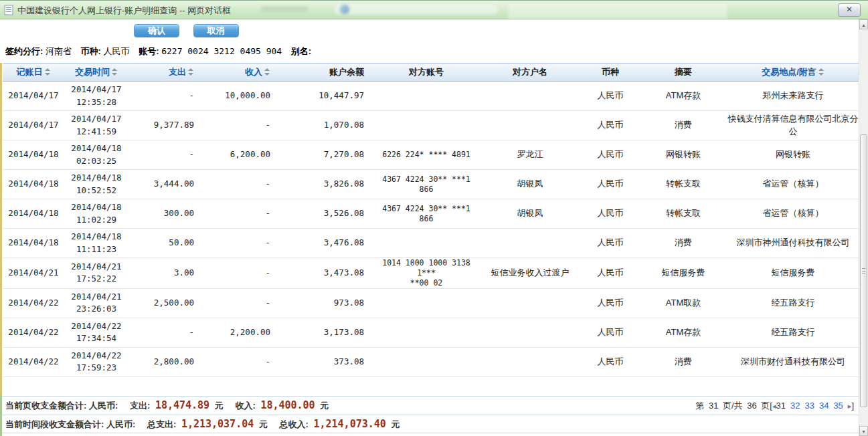 Image resolution: width=868 pixels, height=436 pixels. Describe the element at coordinates (96, 126) in the screenshot. I see `cell-transaction-time: 2014/04/1712:41:59` at that location.